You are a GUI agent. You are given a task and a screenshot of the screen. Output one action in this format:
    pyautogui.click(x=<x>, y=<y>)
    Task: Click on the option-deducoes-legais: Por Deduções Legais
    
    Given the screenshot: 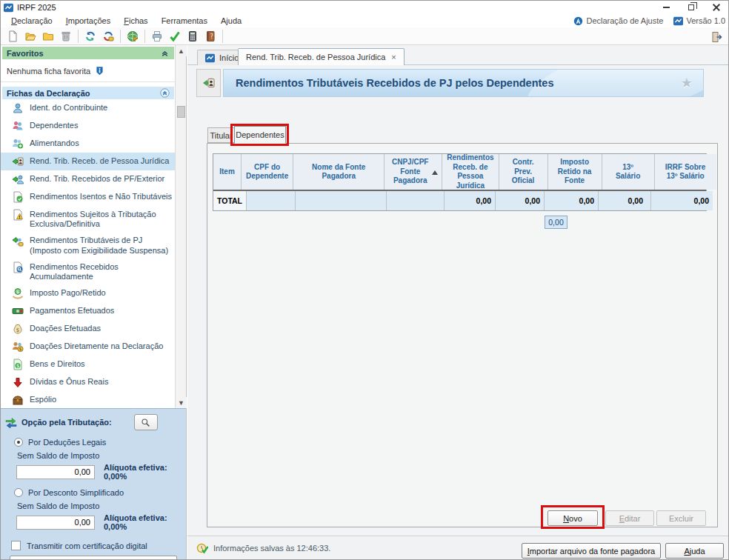 What is the action you would take?
    pyautogui.click(x=93, y=439)
    